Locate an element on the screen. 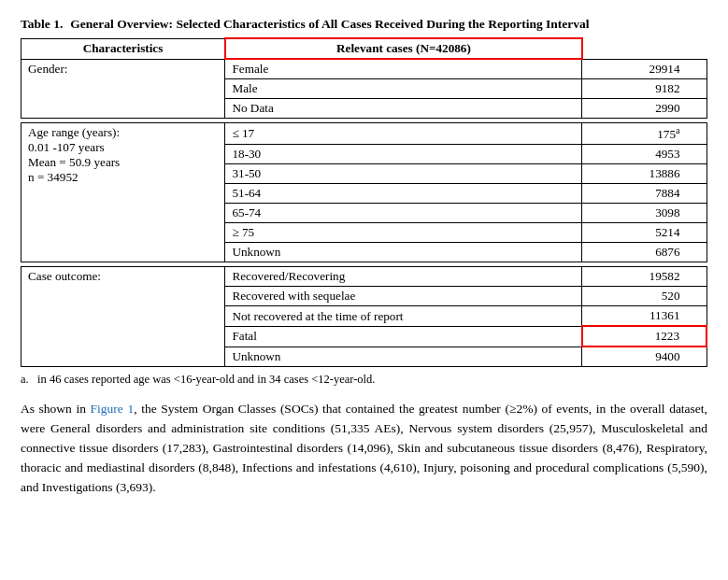  gender-male-label: Male is located at coordinates (404, 90).